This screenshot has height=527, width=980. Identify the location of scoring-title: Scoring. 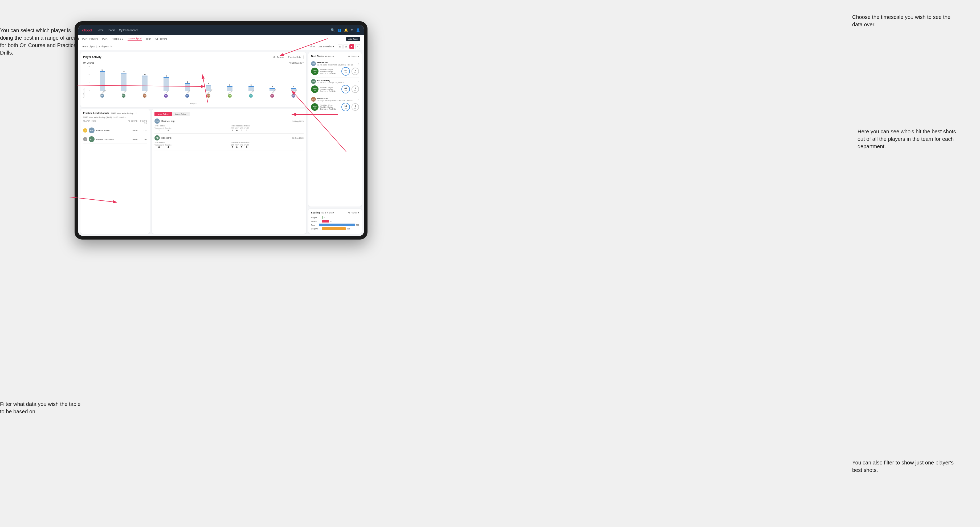
(316, 213).